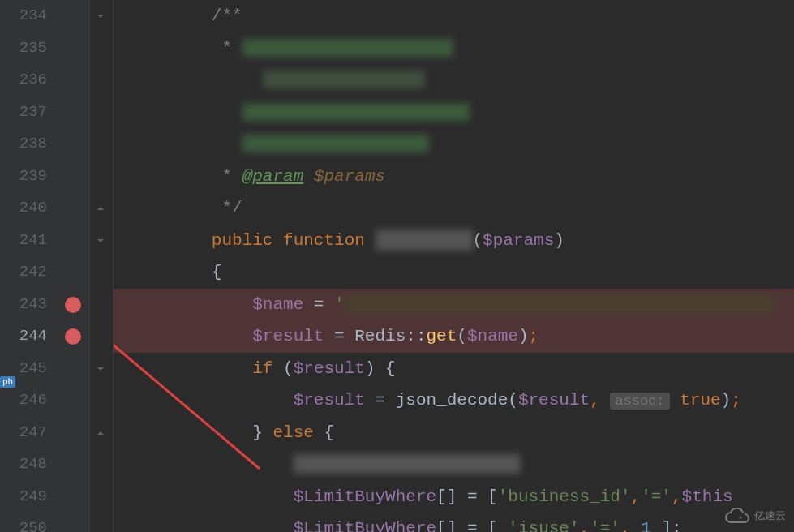 The image size is (794, 532). I want to click on code-line-250: $LimitBuyWhere[] = [ 'isuse','=', 1 ];, so click(454, 522).